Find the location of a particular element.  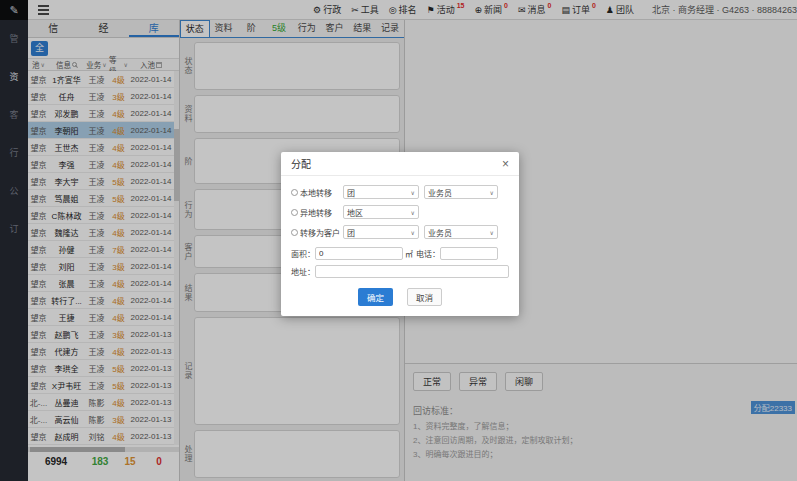

transfer-option-1: 异地转移地区∨ is located at coordinates (400, 212).